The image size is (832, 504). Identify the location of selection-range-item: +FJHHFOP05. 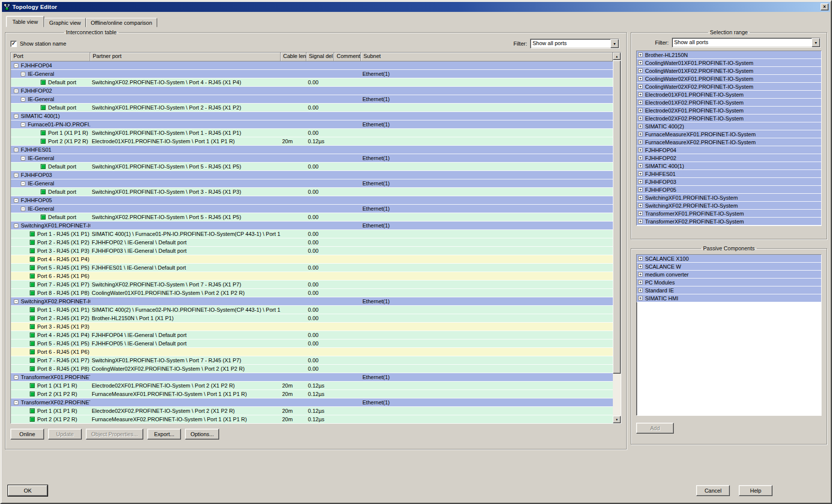
(729, 190).